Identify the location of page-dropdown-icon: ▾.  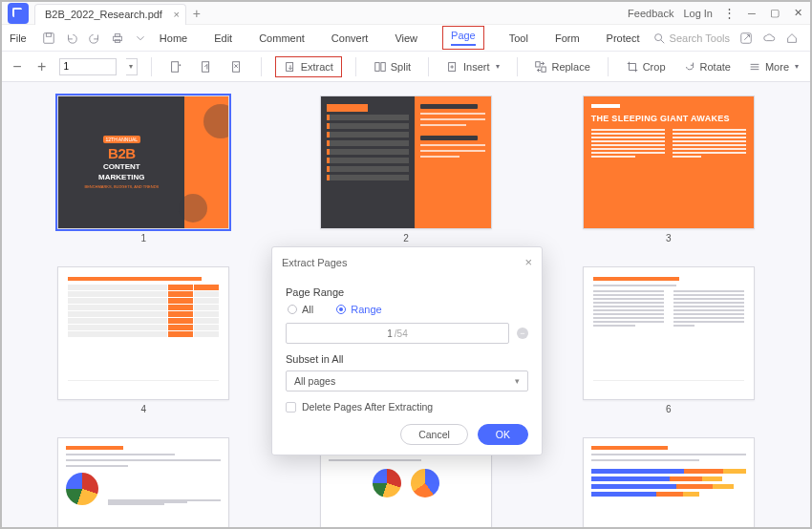
(132, 67).